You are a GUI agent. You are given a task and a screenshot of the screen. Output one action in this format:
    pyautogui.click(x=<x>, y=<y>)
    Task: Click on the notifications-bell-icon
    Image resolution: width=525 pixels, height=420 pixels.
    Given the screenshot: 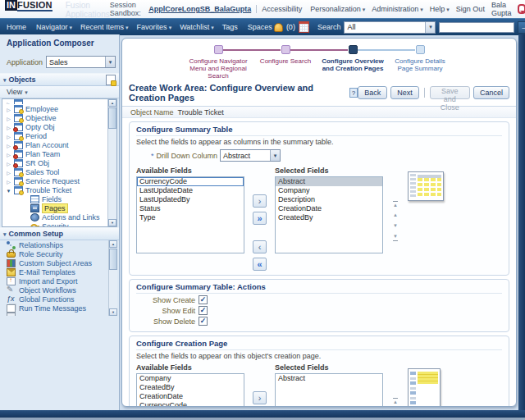 What is the action you would take?
    pyautogui.click(x=279, y=28)
    